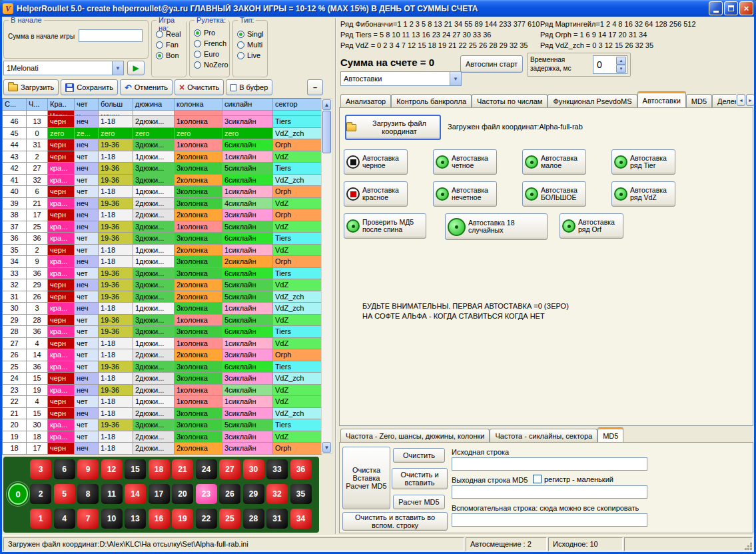 The width and height of the screenshot is (756, 554). I want to click on history-row: 2536кра...чет19-363дюжи...3колонка6сикла…, so click(162, 367).